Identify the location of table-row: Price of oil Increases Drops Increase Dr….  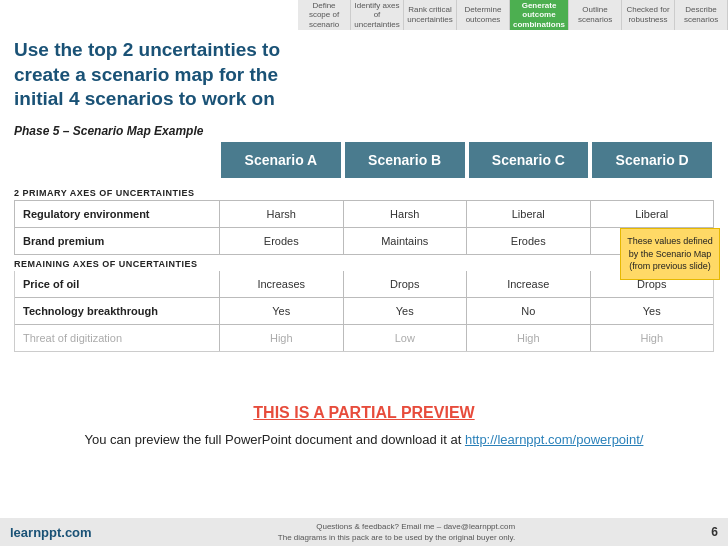
(364, 284).